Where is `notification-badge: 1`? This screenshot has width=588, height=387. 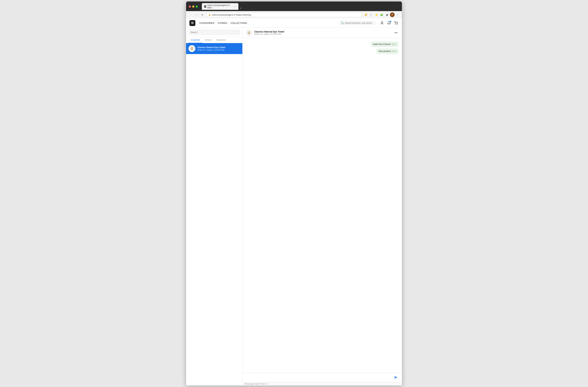
notification-badge: 1 is located at coordinates (390, 22).